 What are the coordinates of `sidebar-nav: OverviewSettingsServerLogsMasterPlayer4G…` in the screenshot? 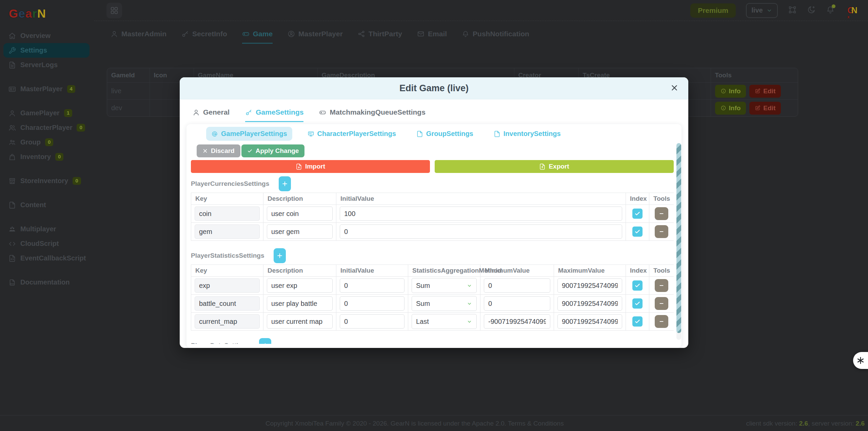 It's located at (47, 159).